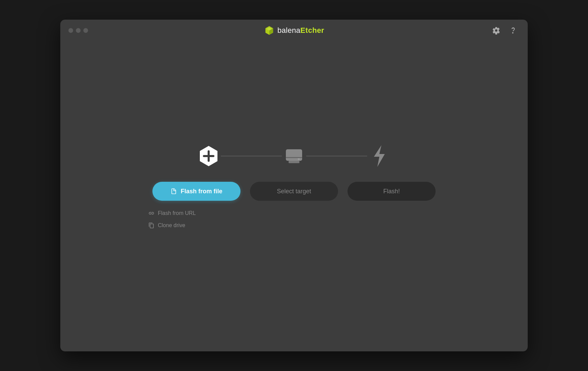 The height and width of the screenshot is (371, 588). Describe the element at coordinates (379, 156) in the screenshot. I see `lightning-icon` at that location.